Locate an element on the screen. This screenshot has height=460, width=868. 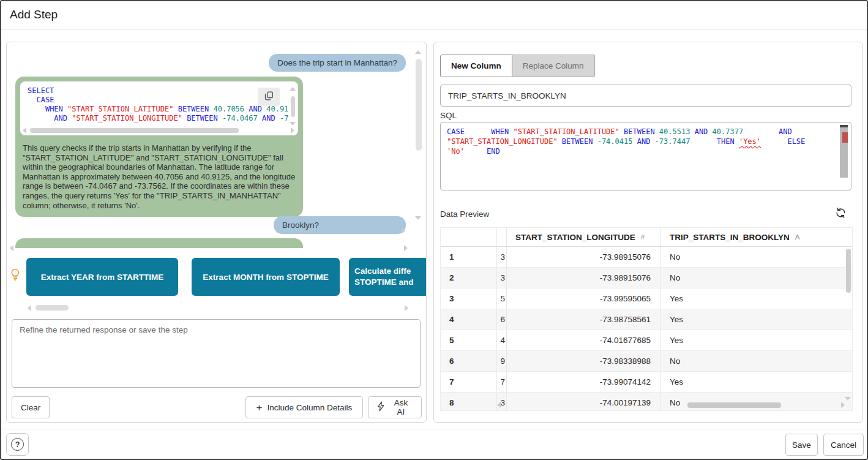
table-scroll-down-arrow is located at coordinates (848, 399).